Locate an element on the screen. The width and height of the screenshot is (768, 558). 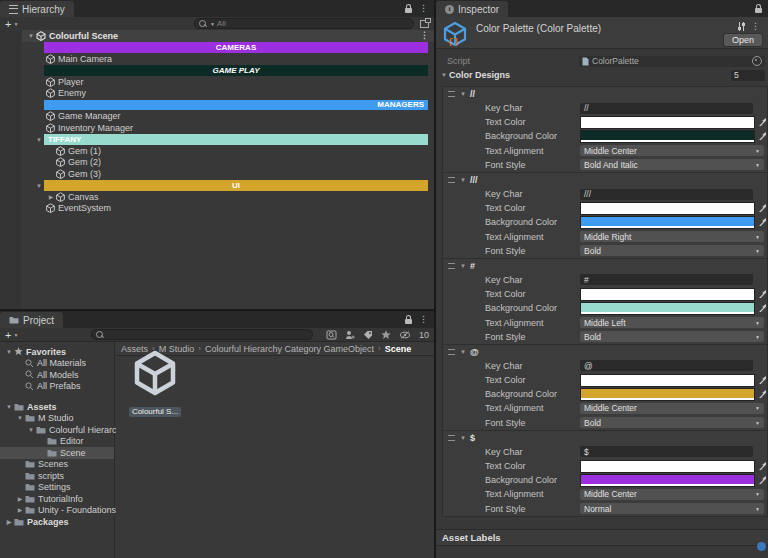
key-char-input: // is located at coordinates (666, 108).